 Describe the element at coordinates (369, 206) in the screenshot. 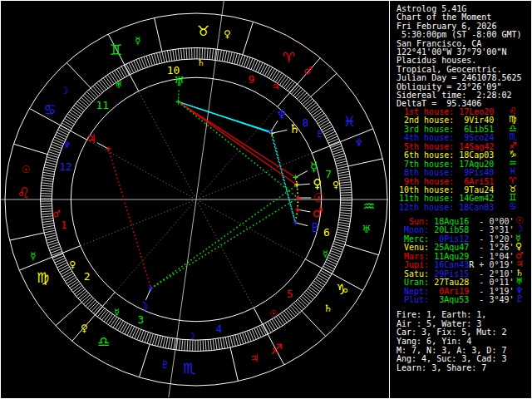

I see `sign-glyph-aquarius: ♒` at that location.